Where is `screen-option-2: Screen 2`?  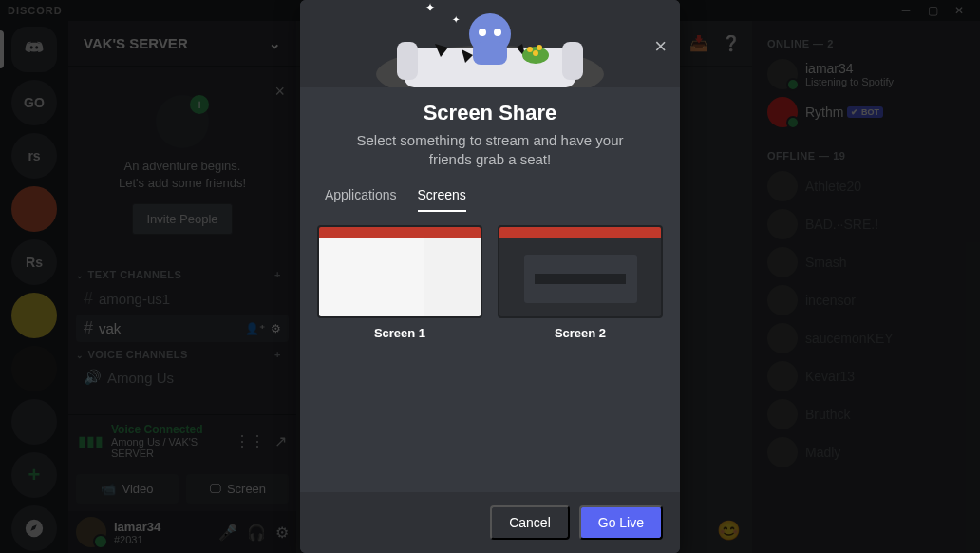
screen-option-2: Screen 2 is located at coordinates (580, 283).